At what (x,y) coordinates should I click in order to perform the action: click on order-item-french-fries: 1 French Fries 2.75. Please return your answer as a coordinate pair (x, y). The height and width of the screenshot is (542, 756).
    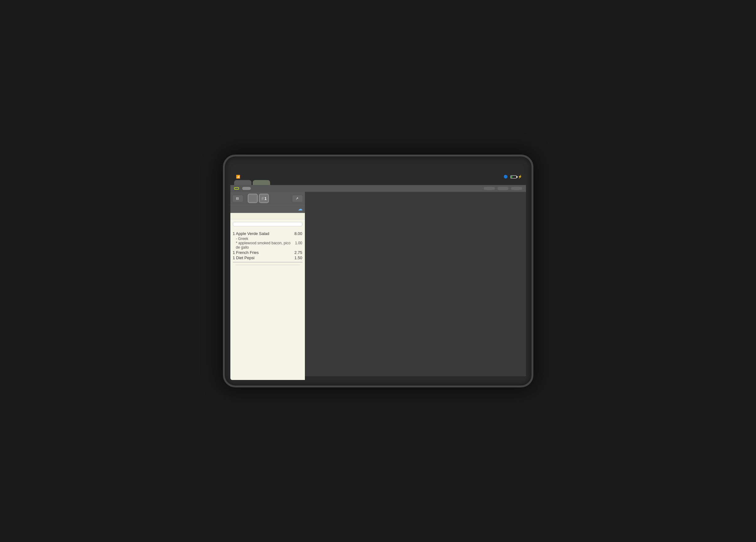
    Looking at the image, I should click on (268, 253).